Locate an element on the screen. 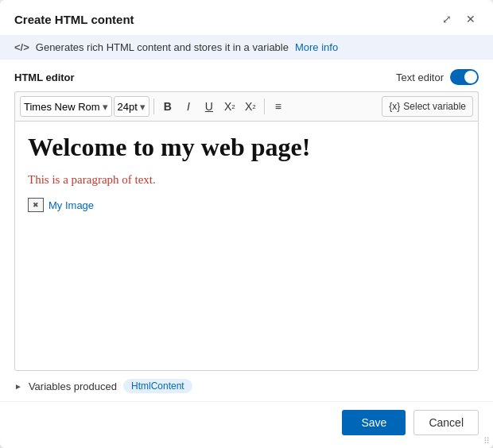 This screenshot has width=493, height=448. dialog-title: Create HTML content is located at coordinates (75, 19).